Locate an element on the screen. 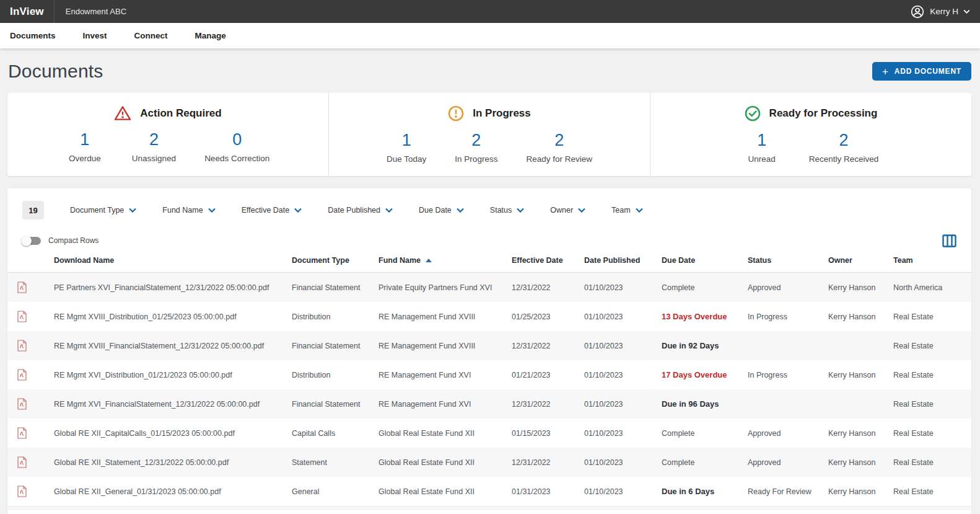  nav-item-documents: Documents is located at coordinates (33, 36).